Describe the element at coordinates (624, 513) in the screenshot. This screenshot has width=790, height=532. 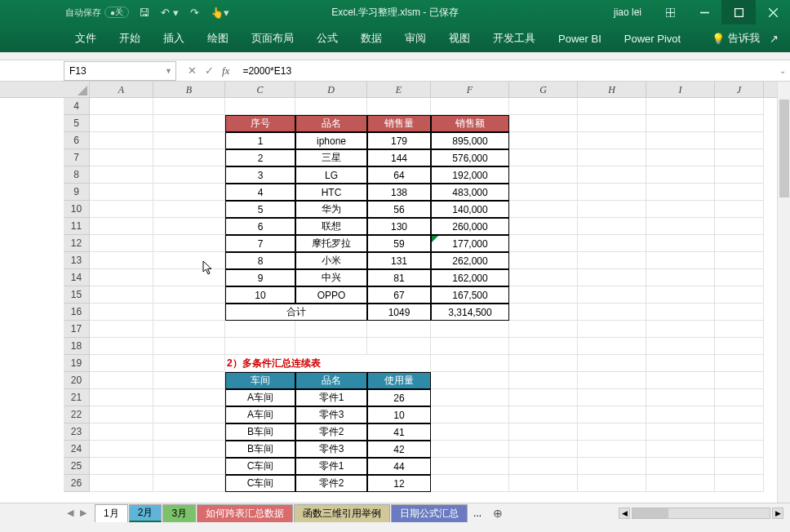
I see `scroll-left-icon: ◀` at that location.